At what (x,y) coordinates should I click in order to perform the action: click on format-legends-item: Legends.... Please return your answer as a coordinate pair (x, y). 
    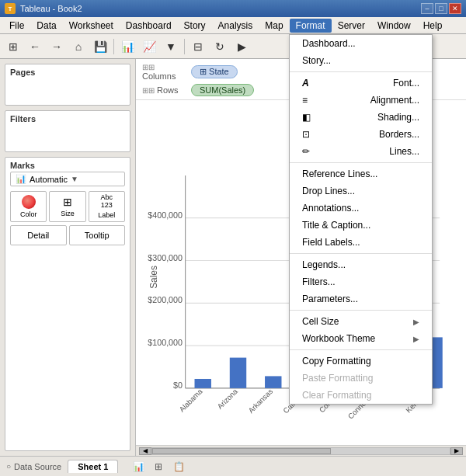
    Looking at the image, I should click on (360, 265).